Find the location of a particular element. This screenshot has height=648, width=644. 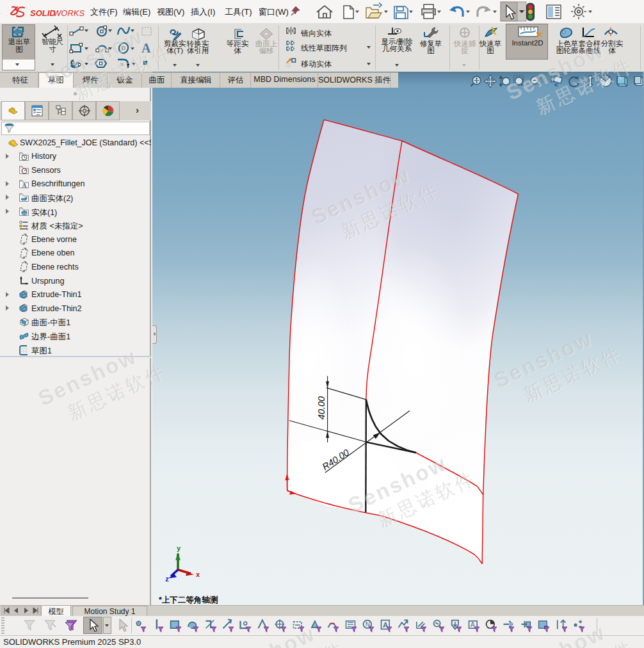

svg-text: y is located at coordinates (179, 548).